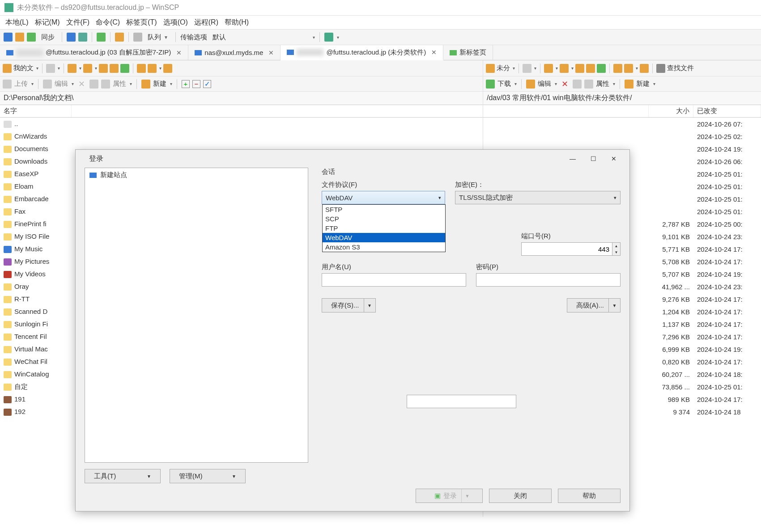 This screenshot has width=761, height=532. I want to click on menu-mark: 标记(M), so click(47, 22).